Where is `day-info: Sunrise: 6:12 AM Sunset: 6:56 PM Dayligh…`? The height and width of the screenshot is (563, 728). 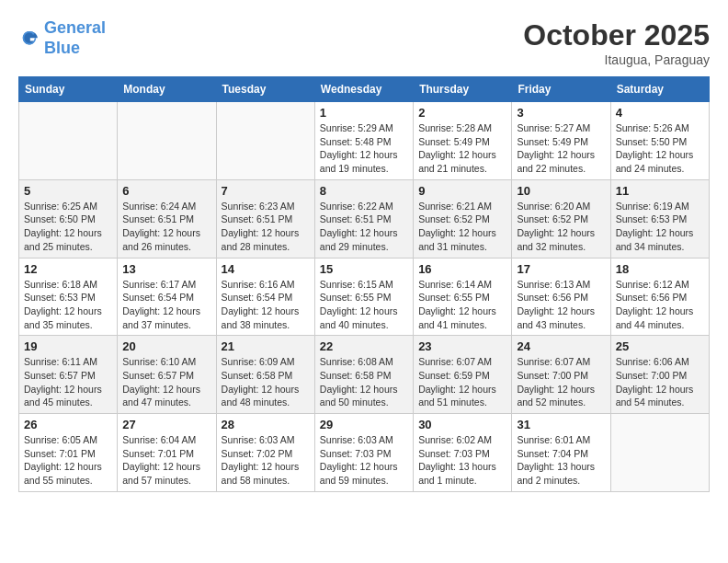 day-info: Sunrise: 6:12 AM Sunset: 6:56 PM Dayligh… is located at coordinates (660, 305).